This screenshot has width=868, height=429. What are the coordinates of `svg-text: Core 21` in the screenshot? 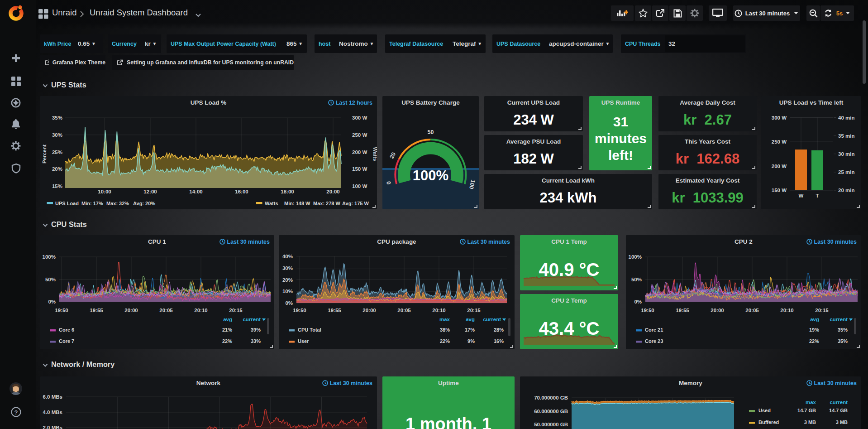 It's located at (654, 330).